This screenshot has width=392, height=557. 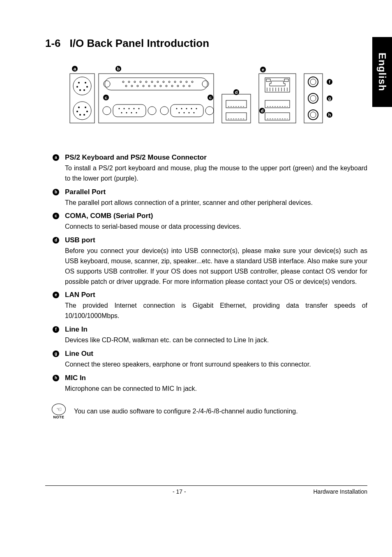 I want to click on bullet-icon: a, so click(x=56, y=158).